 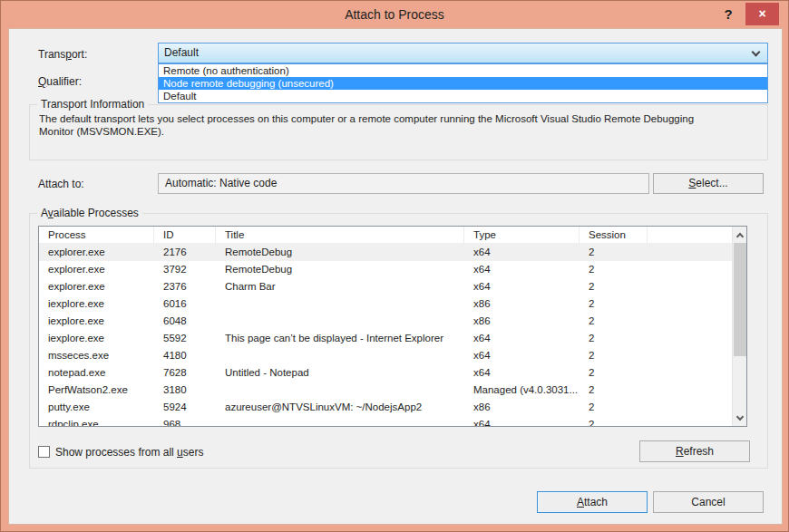 I want to click on close-icon: ×, so click(x=762, y=14).